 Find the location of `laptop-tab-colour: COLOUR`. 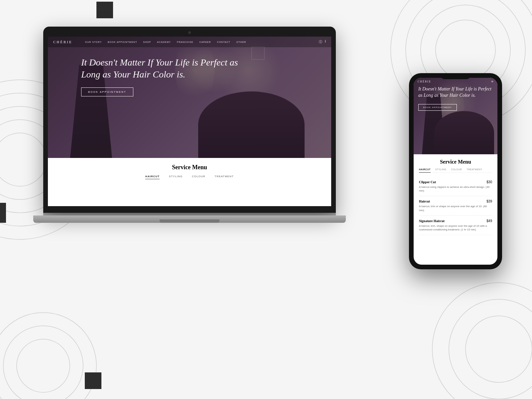

laptop-tab-colour: COLOUR is located at coordinates (199, 177).